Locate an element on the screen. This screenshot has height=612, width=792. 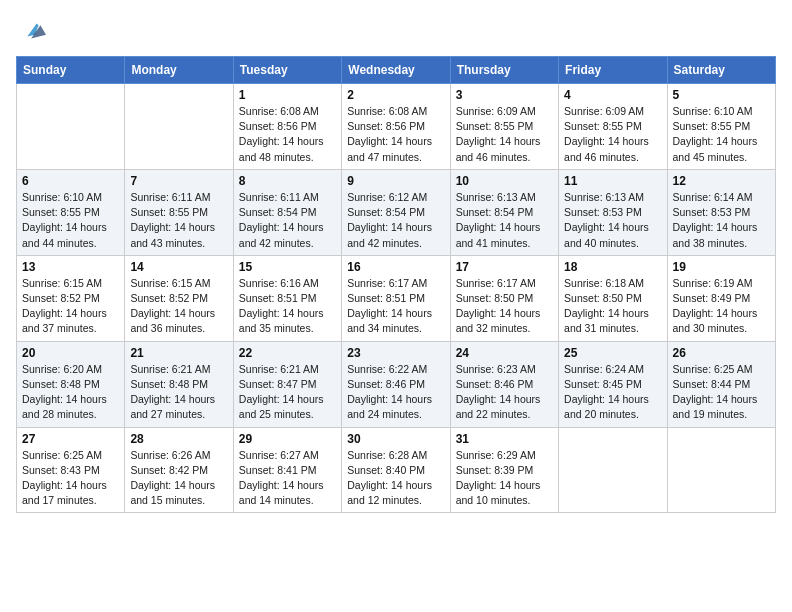
day-info: Sunrise: 6:20 AMSunset: 8:48 PMDaylight:… is located at coordinates (70, 392).